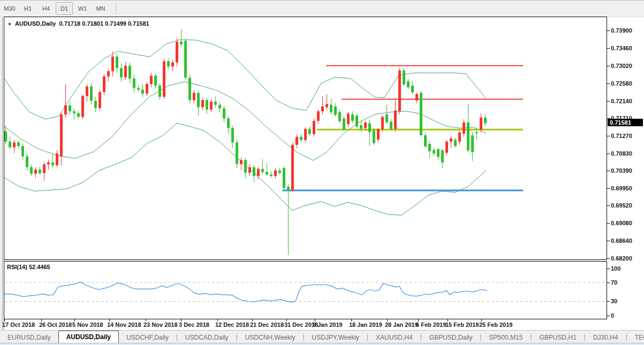  Describe the element at coordinates (622, 30) in the screenshot. I see `price-axis-label: 0.73900` at that location.